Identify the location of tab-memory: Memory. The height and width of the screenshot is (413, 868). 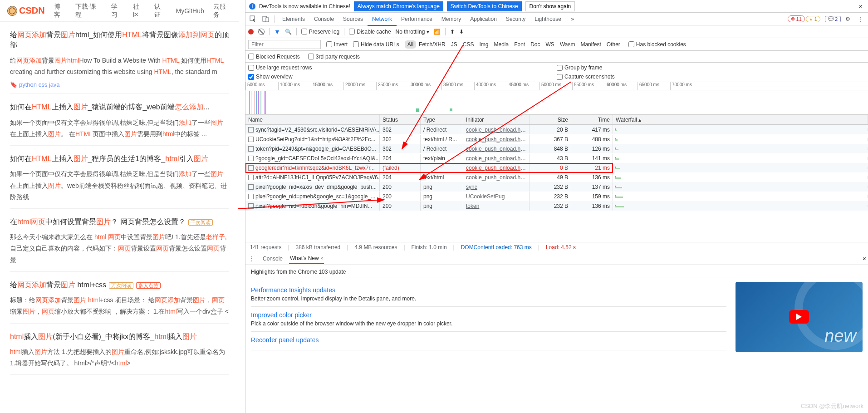
(451, 19).